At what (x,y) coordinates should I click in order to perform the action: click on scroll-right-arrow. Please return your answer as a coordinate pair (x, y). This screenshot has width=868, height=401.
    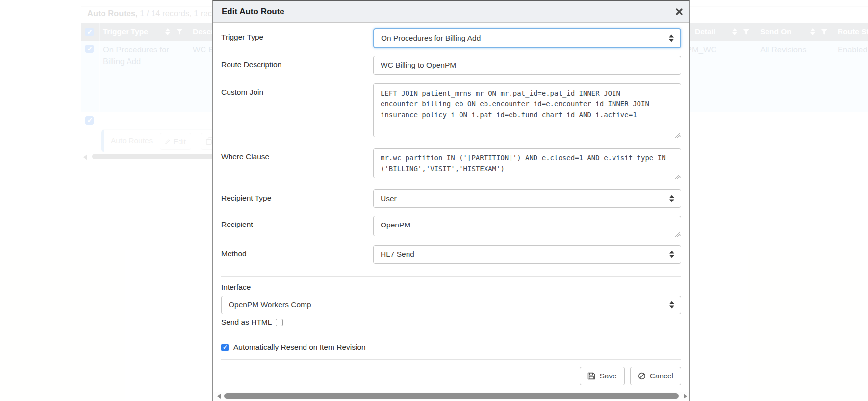
    Looking at the image, I should click on (686, 396).